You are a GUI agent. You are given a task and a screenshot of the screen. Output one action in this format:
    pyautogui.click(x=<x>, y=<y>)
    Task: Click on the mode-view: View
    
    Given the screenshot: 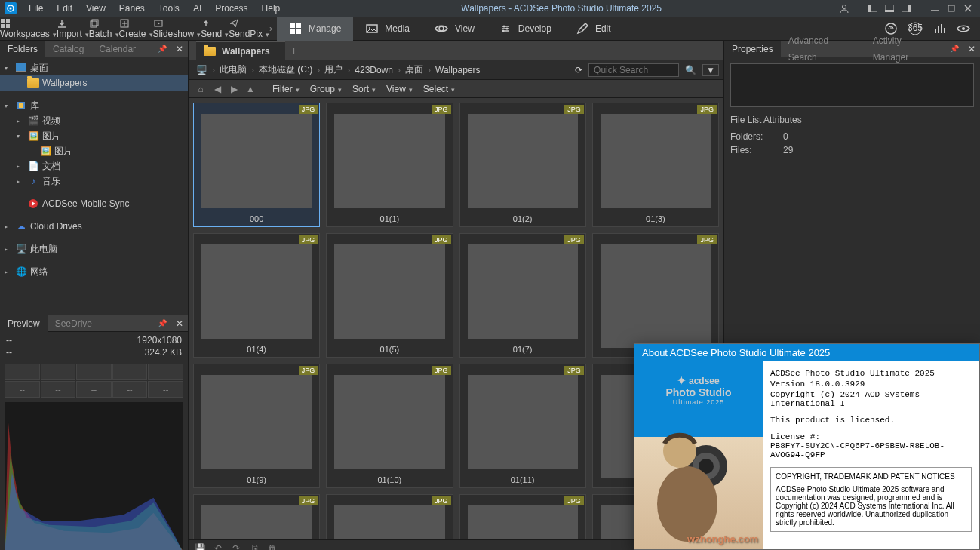 What is the action you would take?
    pyautogui.click(x=454, y=29)
    